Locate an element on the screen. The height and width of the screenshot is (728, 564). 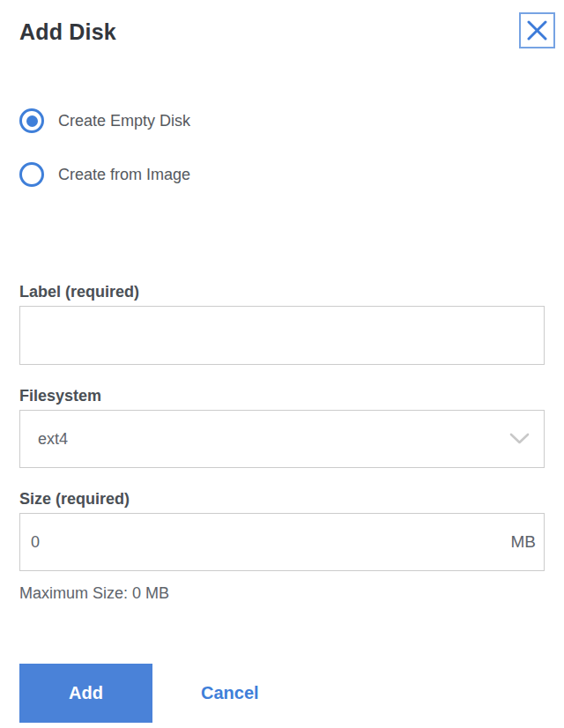
drawer-header: Add Disk is located at coordinates (282, 33).